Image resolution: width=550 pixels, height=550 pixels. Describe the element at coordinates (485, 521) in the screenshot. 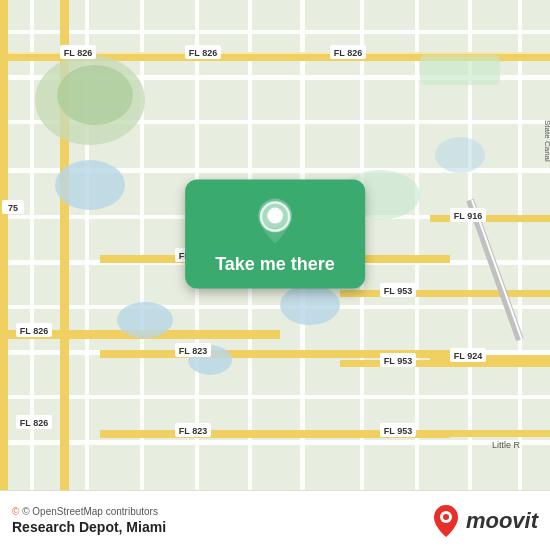

I see `moovit-logo: moovit` at that location.